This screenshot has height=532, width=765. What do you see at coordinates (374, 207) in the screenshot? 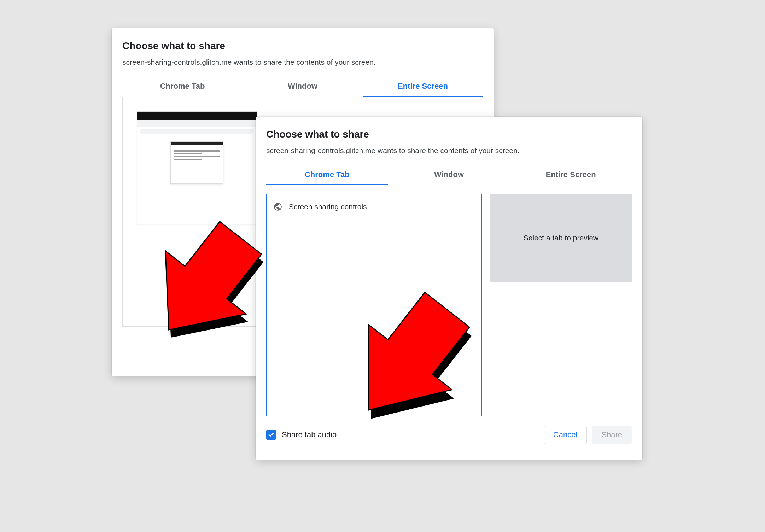
I see `tab-list-item: Screen sharing controls` at bounding box center [374, 207].